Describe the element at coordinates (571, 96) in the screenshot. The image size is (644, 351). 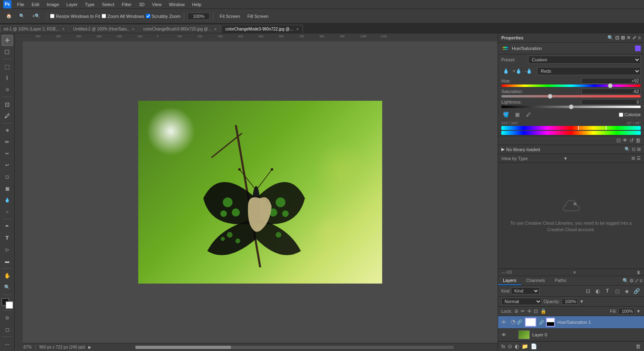
I see `sat-slider-track` at that location.